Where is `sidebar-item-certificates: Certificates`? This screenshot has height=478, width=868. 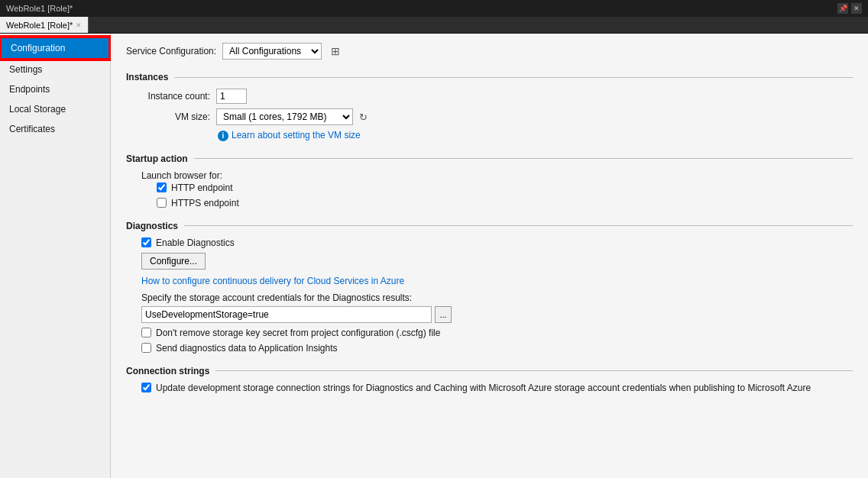
sidebar-item-certificates: Certificates is located at coordinates (55, 129).